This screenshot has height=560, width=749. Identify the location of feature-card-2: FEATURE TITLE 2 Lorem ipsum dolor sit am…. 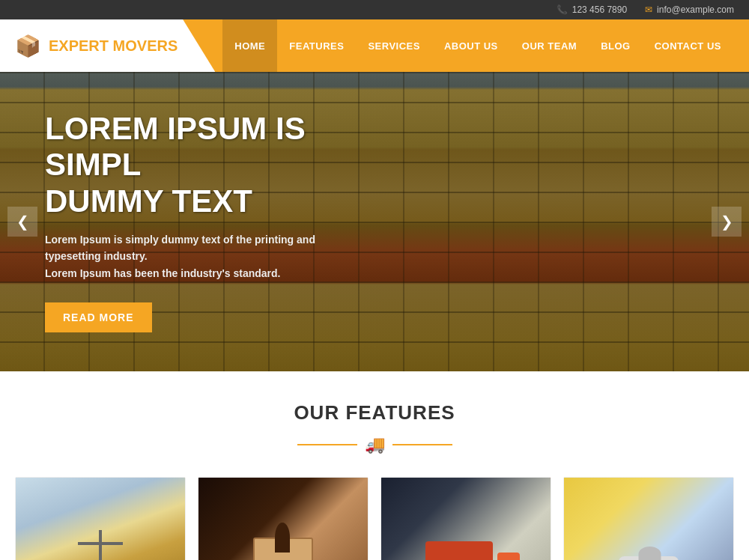
(283, 518).